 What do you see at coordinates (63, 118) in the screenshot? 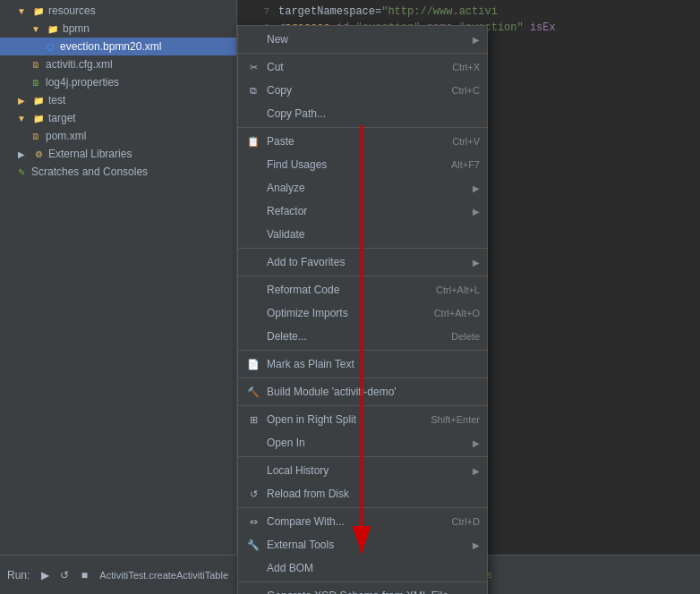
I see `tree-label-target: target` at bounding box center [63, 118].